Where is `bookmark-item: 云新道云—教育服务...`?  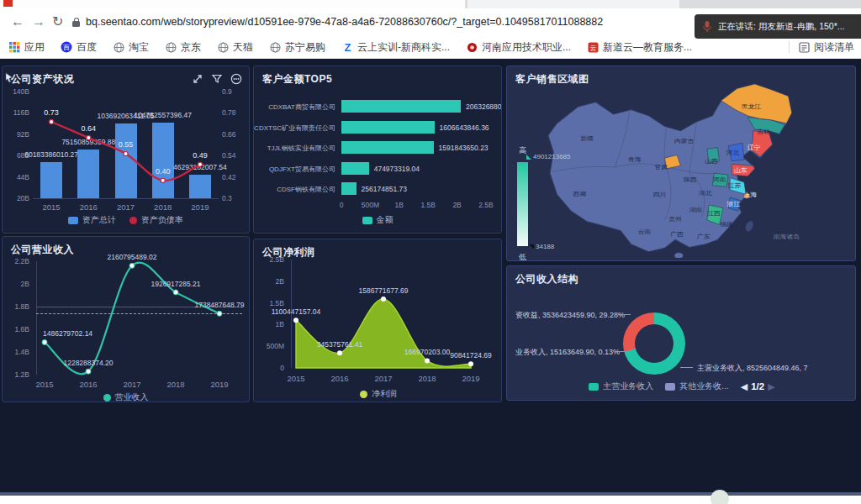 bookmark-item: 云新道云—教育服务... is located at coordinates (639, 47).